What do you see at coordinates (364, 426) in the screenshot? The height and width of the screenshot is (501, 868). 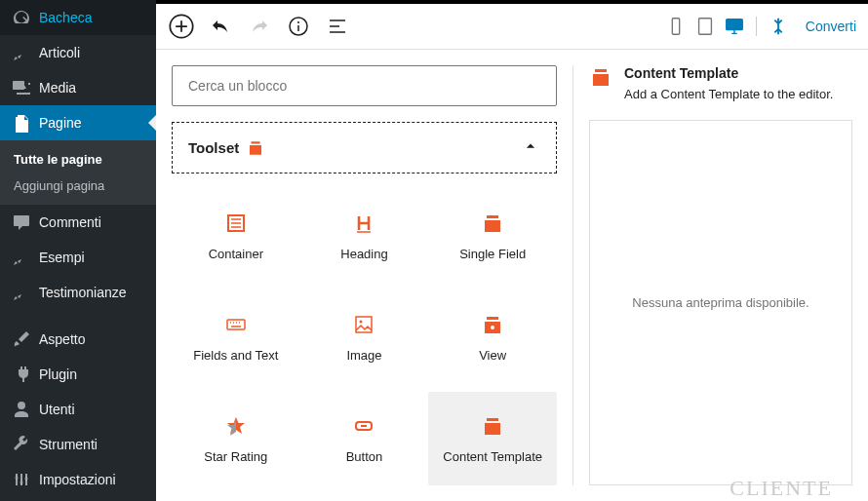 I see `button-icon` at bounding box center [364, 426].